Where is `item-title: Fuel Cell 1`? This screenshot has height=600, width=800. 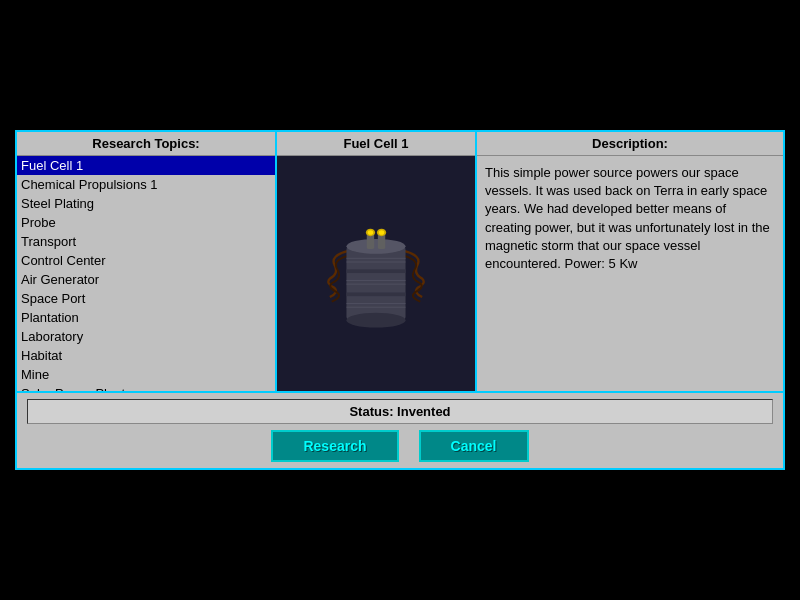
item-title: Fuel Cell 1 is located at coordinates (376, 144).